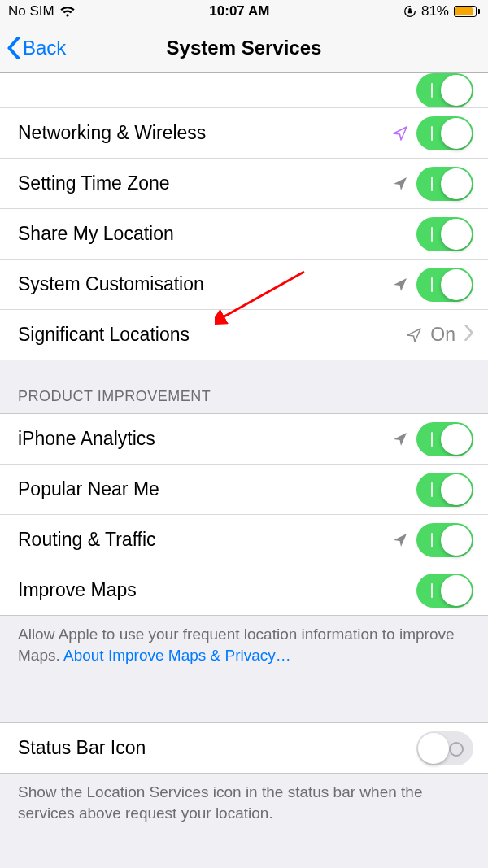 The height and width of the screenshot is (868, 488). What do you see at coordinates (244, 11) in the screenshot?
I see `status-bar: No SIM 10:07 AM 81%` at bounding box center [244, 11].